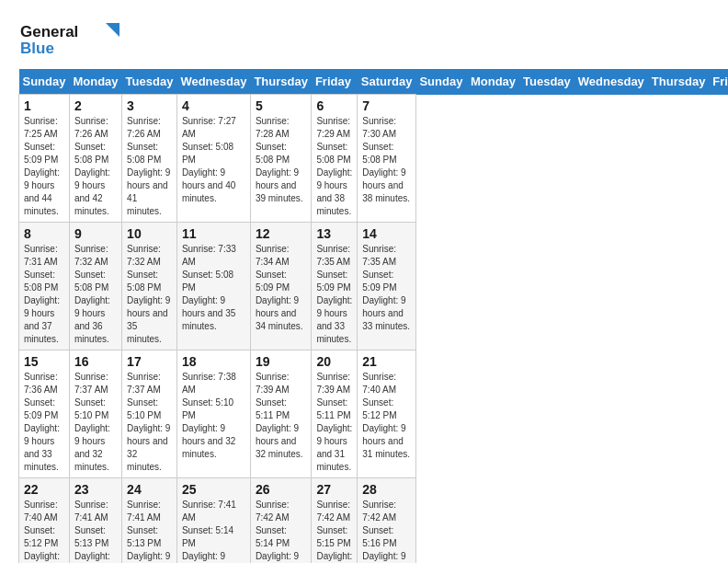 Image resolution: width=728 pixels, height=563 pixels. Describe the element at coordinates (387, 158) in the screenshot. I see `calendar-cell: 7Sunrise: 7:30 AMSunset: 5:08 PMDaylight…` at that location.